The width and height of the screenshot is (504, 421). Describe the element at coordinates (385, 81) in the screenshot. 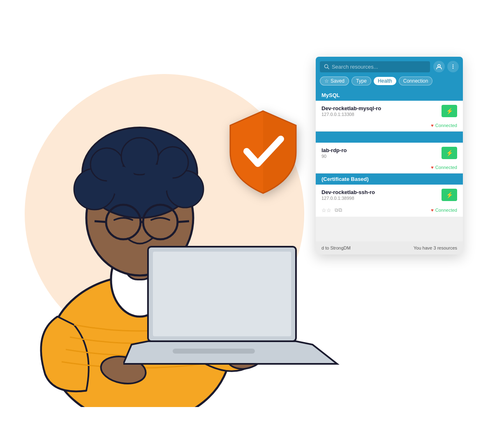

I see `filter-health: Health` at that location.